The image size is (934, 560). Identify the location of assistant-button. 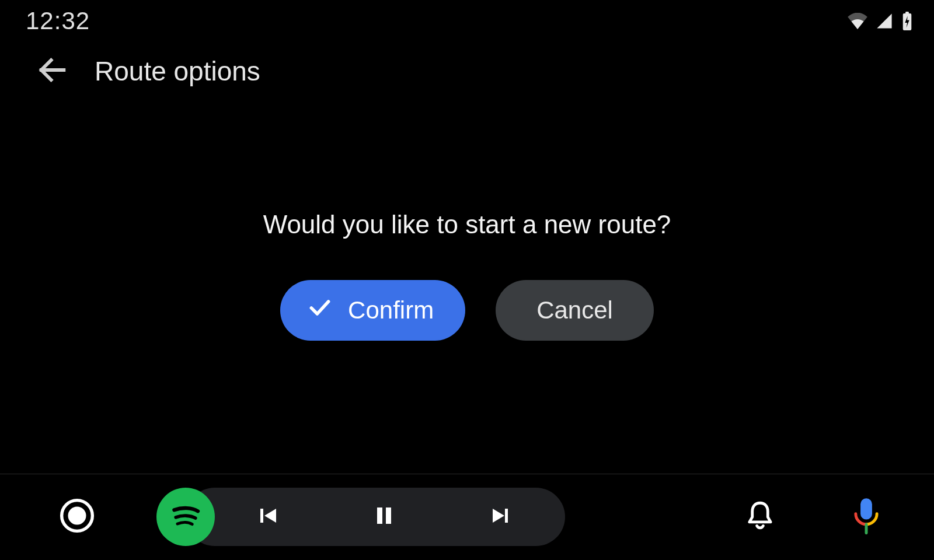
(866, 517).